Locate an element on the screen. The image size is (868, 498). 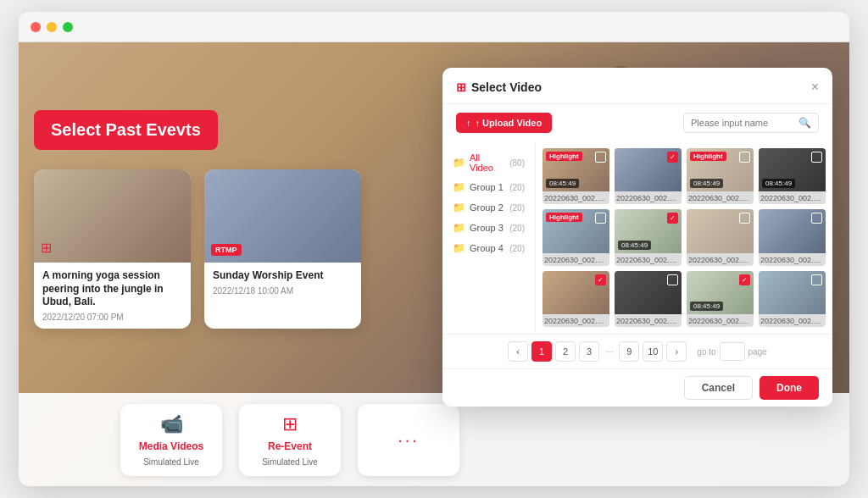
search-input is located at coordinates (743, 123).